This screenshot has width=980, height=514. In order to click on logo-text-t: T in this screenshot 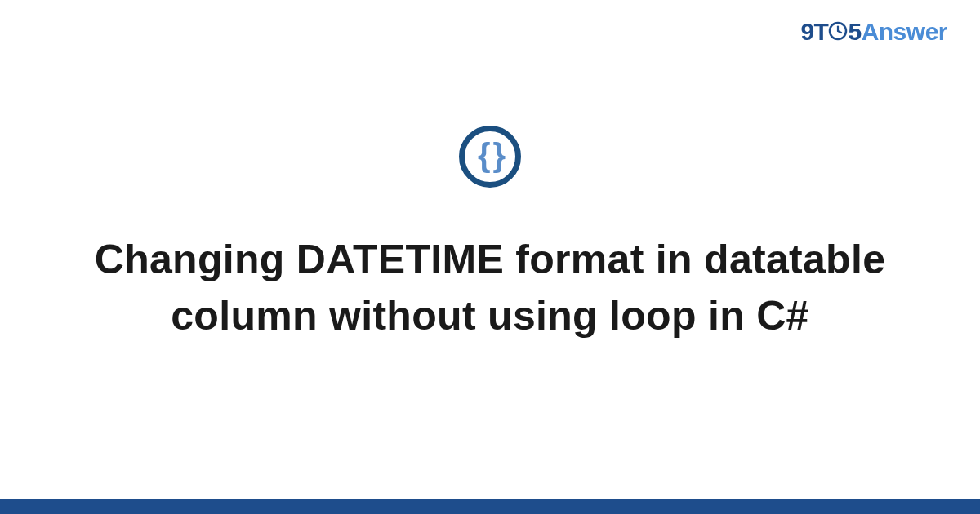, I will do `click(822, 31)`.